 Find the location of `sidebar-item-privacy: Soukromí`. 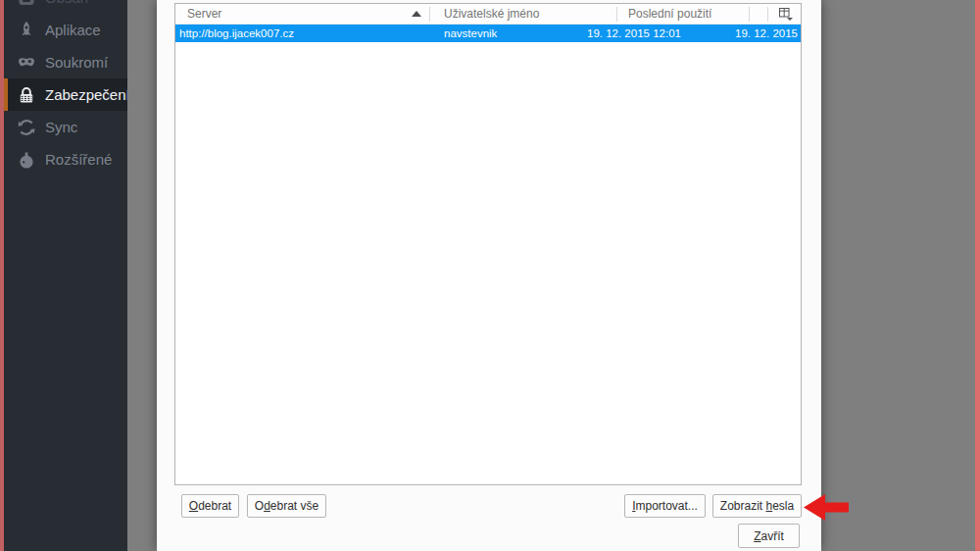

sidebar-item-privacy: Soukromí is located at coordinates (64, 63).